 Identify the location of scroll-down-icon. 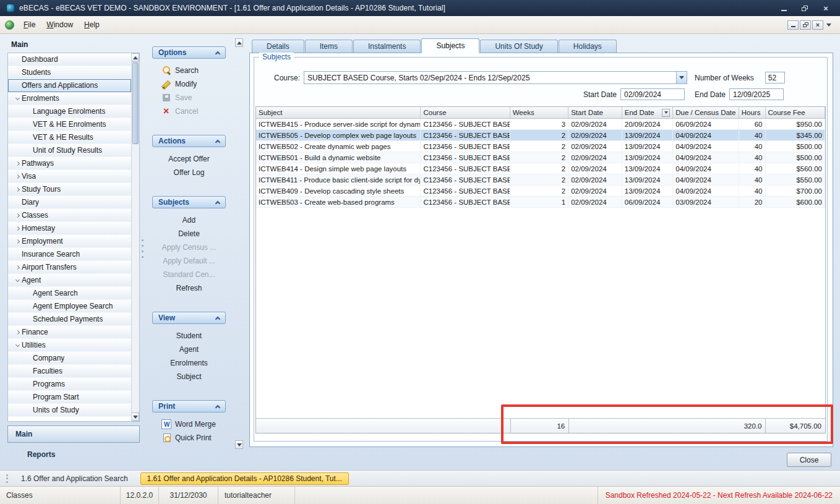
(135, 417).